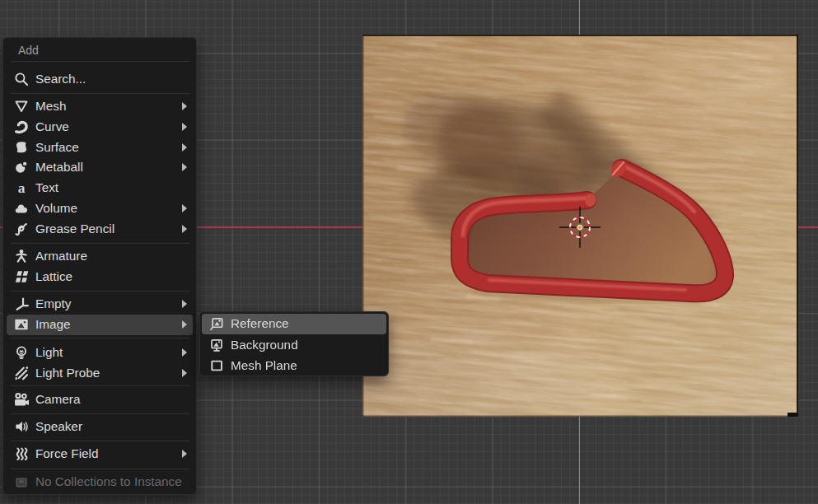 This screenshot has width=818, height=504. Describe the element at coordinates (21, 188) in the screenshot. I see `svg-text: a` at that location.